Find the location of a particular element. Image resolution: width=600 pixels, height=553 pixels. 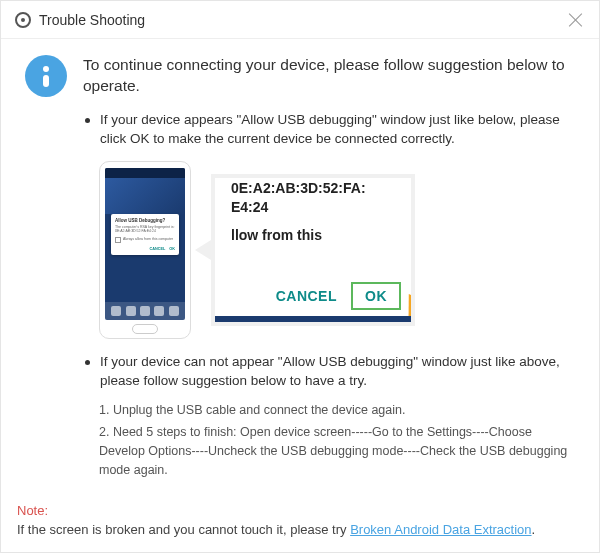

instruction-text-2: If your device can not appear "Allow USB… is located at coordinates (338, 372).